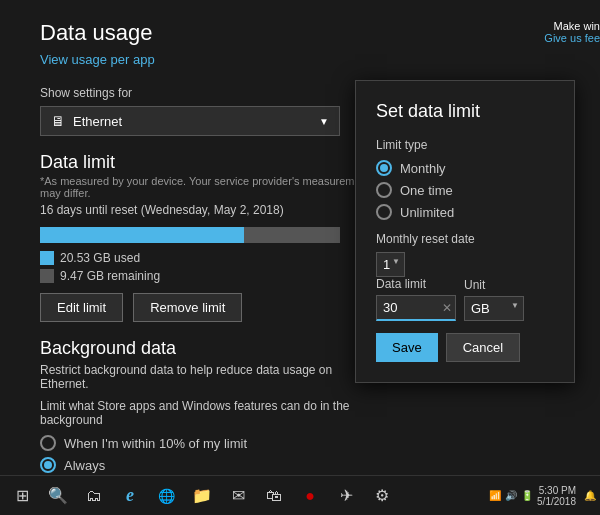 This screenshot has height=515, width=600. What do you see at coordinates (495, 496) in the screenshot?
I see `taskbar-network-icon: 📶` at bounding box center [495, 496].